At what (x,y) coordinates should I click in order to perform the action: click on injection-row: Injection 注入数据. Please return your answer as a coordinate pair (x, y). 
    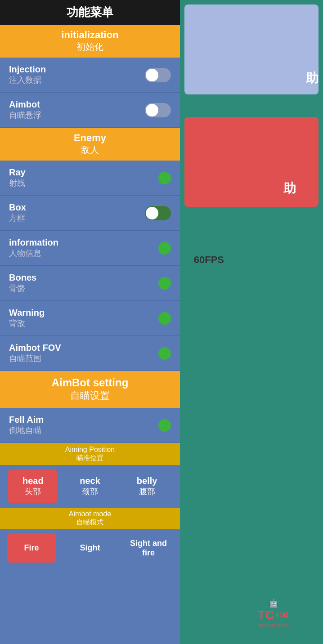
    Looking at the image, I should click on (90, 75).